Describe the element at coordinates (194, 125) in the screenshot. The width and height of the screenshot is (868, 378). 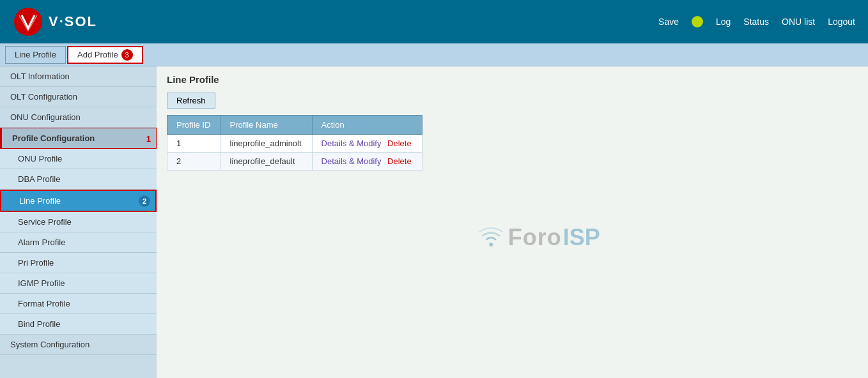
I see `col-profile-id: Profile ID` at that location.